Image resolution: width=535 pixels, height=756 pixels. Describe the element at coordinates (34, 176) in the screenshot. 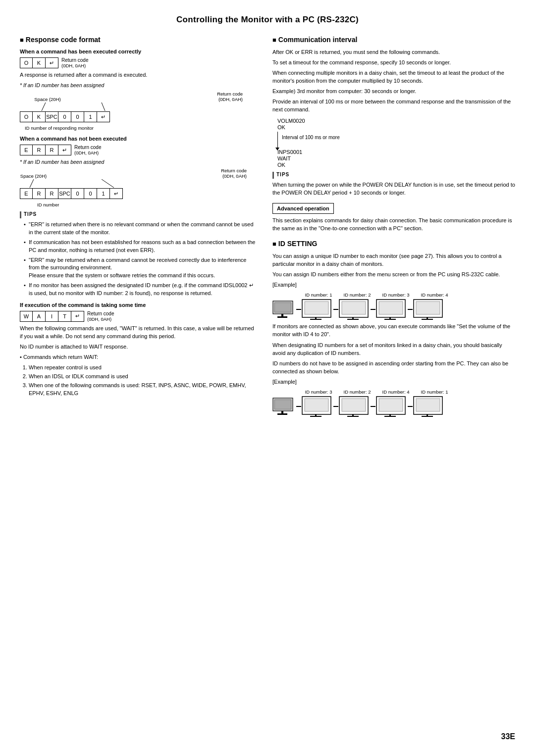

I see `space-label2: Space (20H)` at that location.